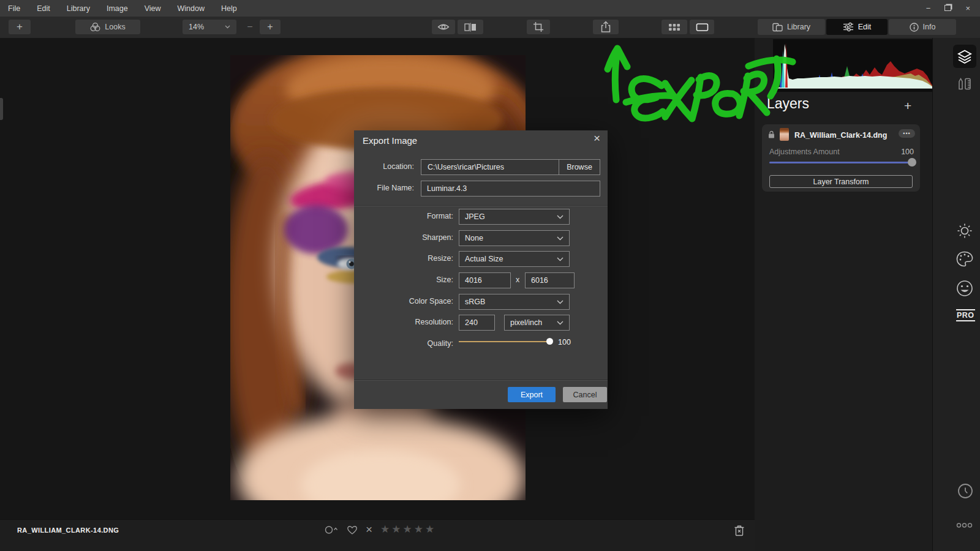 The width and height of the screenshot is (980, 551). What do you see at coordinates (514, 217) in the screenshot?
I see `format-select: JPEG` at bounding box center [514, 217].